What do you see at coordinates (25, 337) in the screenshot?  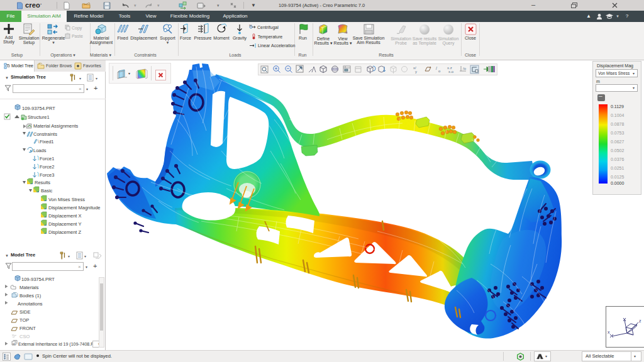 I see `svg-text: CSO` at bounding box center [25, 337].